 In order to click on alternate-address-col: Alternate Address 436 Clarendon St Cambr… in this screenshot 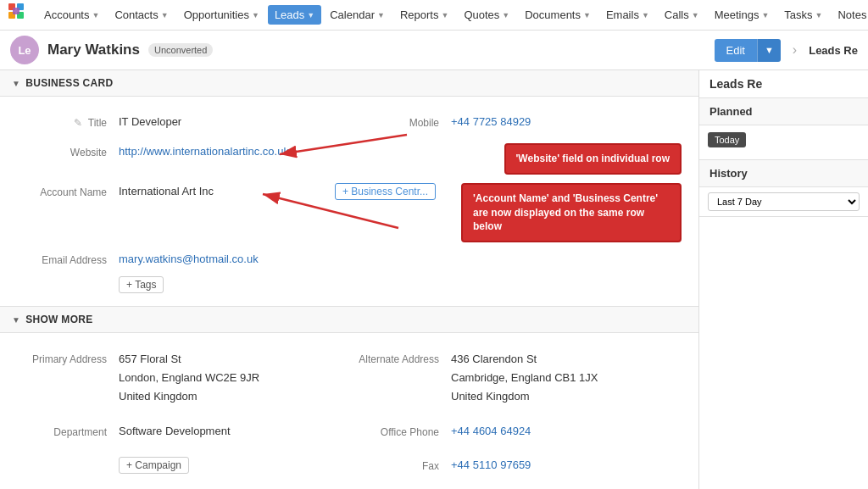, I will do `click(515, 378)`.